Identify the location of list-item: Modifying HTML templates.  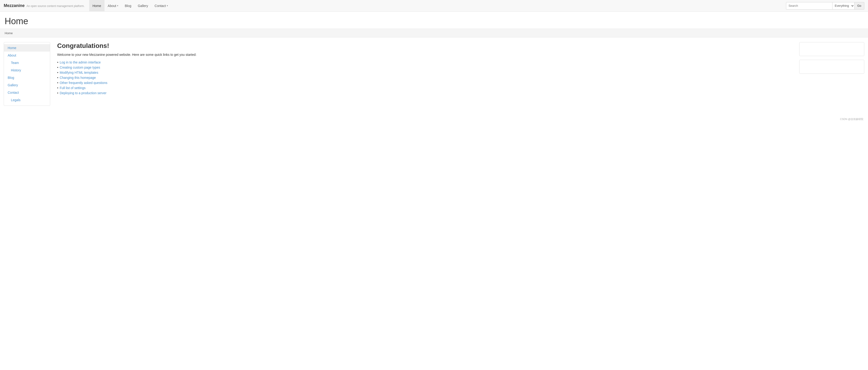
(425, 73).